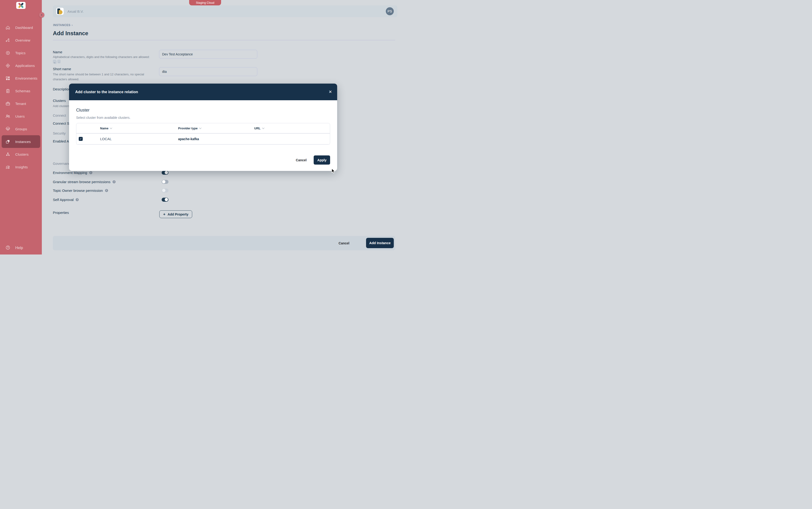  Describe the element at coordinates (380, 243) in the screenshot. I see `add-instance-button: Add Instance` at that location.